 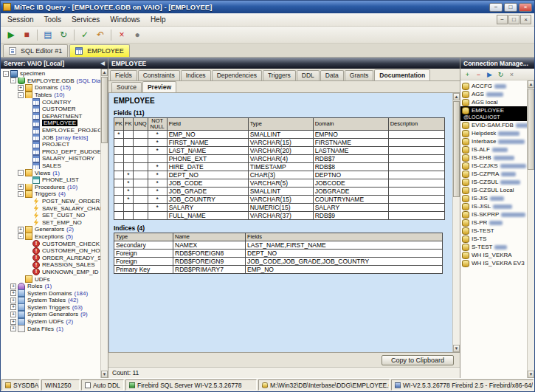 I want to click on tree-item-employee-project: EMPLOYEE_PROJECT, so click(x=50, y=131).